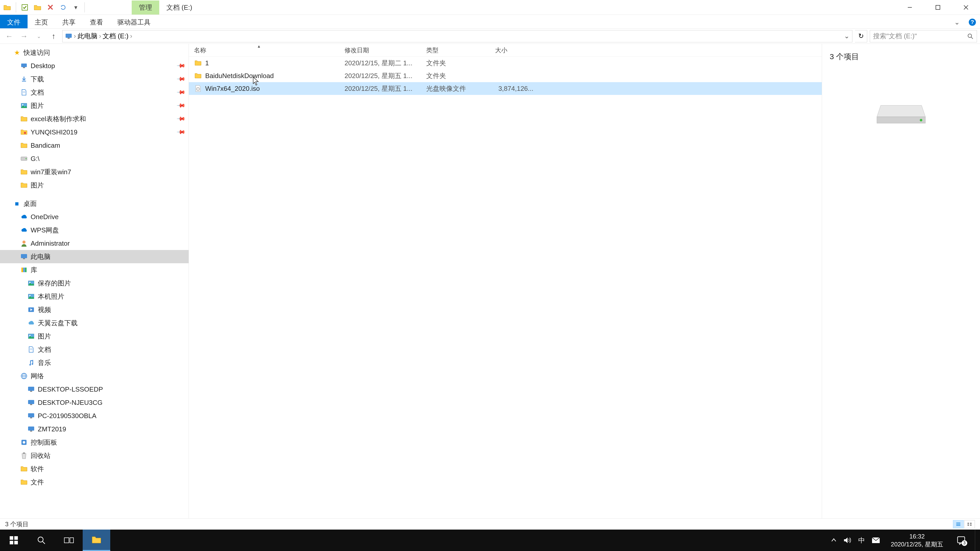 The width and height of the screenshot is (980, 551). Describe the element at coordinates (514, 50) in the screenshot. I see `column-size: 大小` at that location.